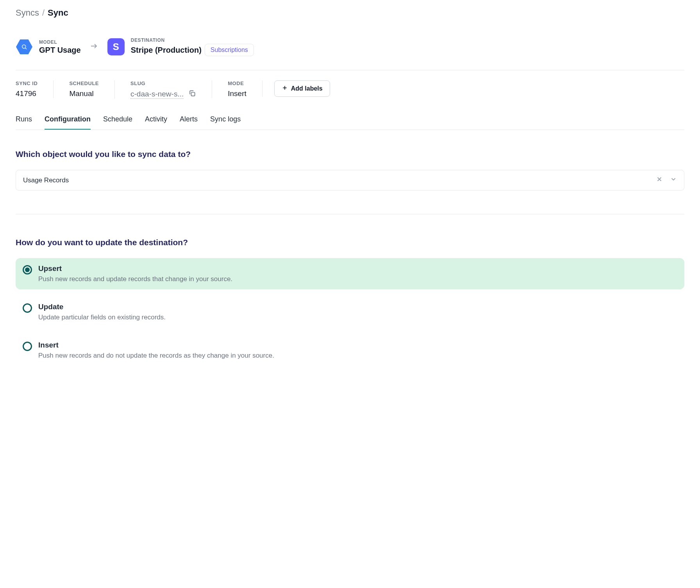 This screenshot has height=588, width=700. I want to click on destination-object-pill: Subscriptions, so click(229, 50).